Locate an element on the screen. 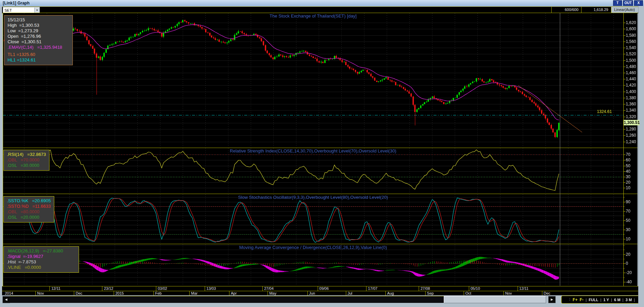  legend-line: .OBL =70.0000 is located at coordinates (26, 160).